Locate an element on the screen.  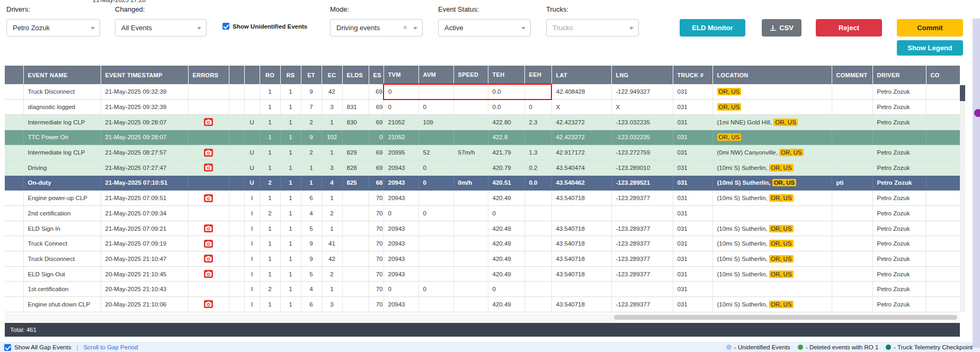
cell-teh: 0.0 is located at coordinates (506, 107).